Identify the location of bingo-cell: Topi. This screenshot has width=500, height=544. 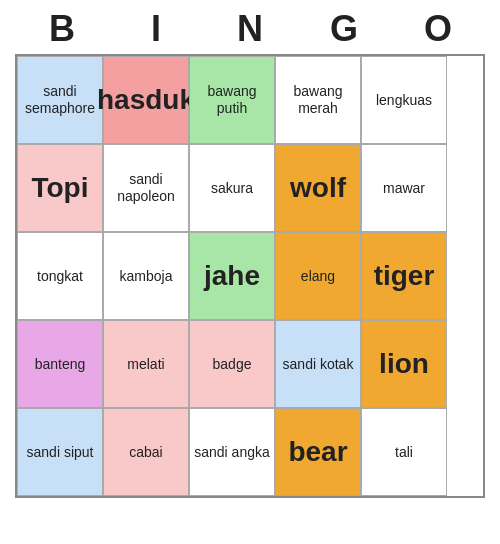
(60, 188).